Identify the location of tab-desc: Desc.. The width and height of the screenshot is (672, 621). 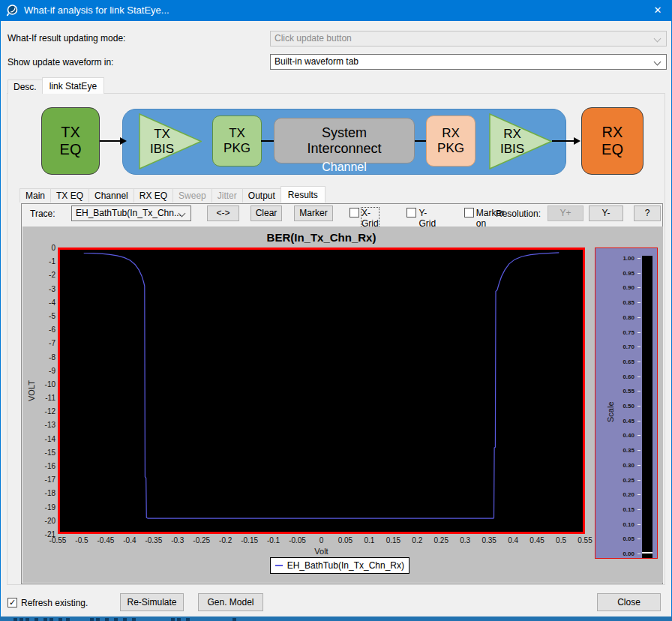
(26, 87).